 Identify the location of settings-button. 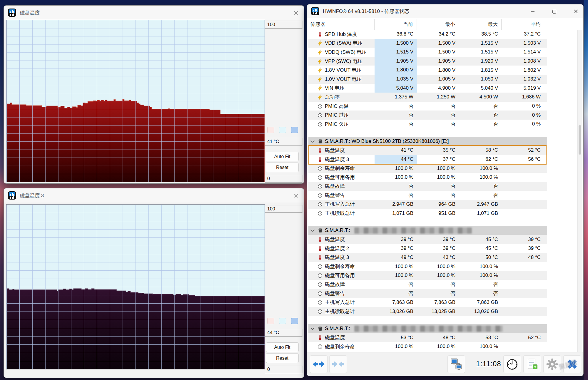
(552, 364).